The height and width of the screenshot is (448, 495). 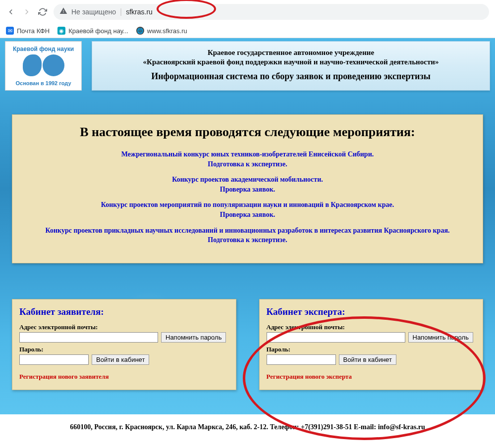 I want to click on browser-toolbar: Не защищено | sfkras.ru, so click(x=248, y=12).